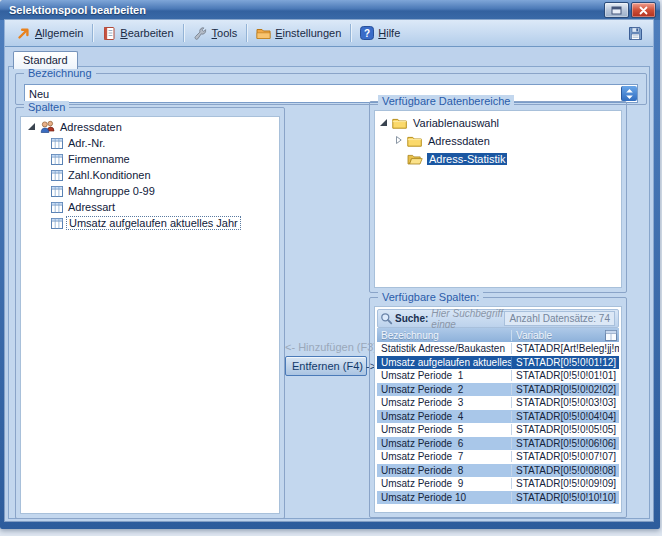 The image size is (662, 536). Describe the element at coordinates (24, 34) in the screenshot. I see `allgemein-arrow-icon` at that location.